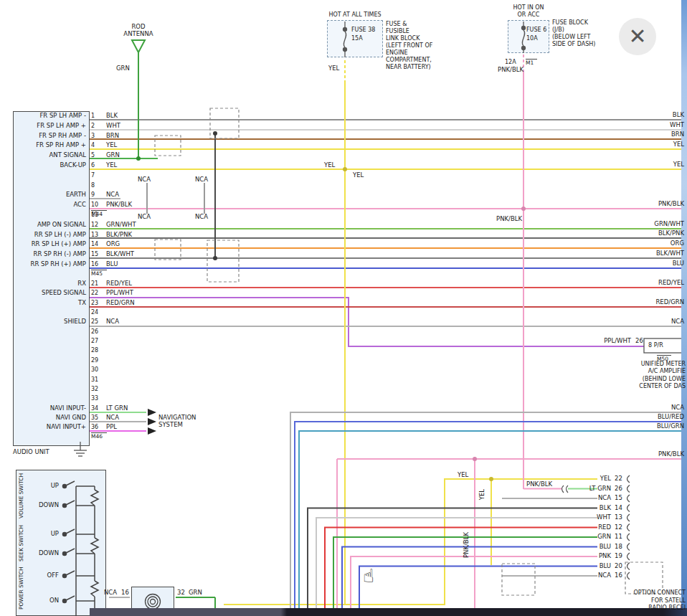  I want to click on window-bottom-edge, so click(389, 612).